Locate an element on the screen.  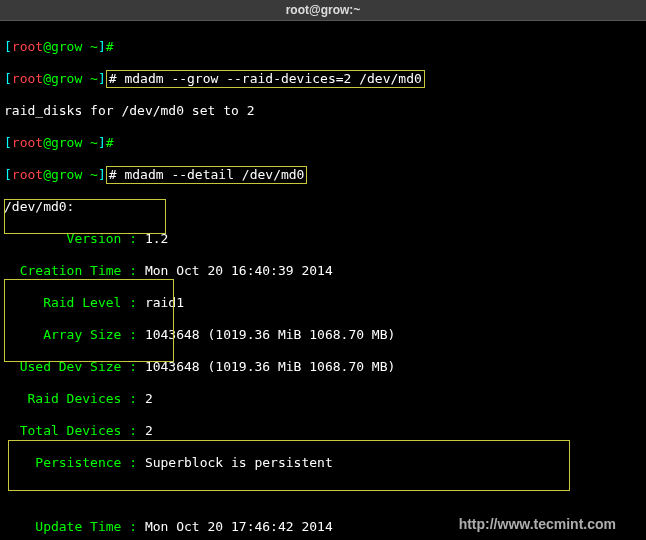
raidlevel-line: Raid Level : raid1 is located at coordinates (323, 303).